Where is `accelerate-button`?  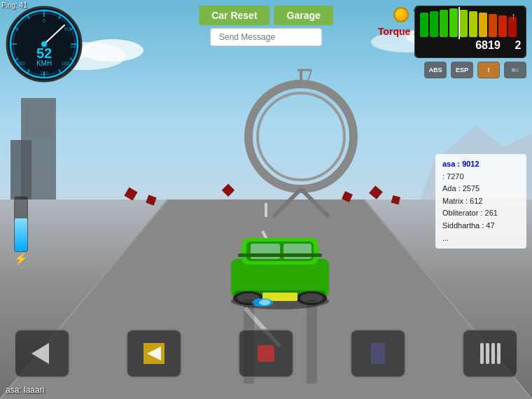
accelerate-button is located at coordinates (154, 354).